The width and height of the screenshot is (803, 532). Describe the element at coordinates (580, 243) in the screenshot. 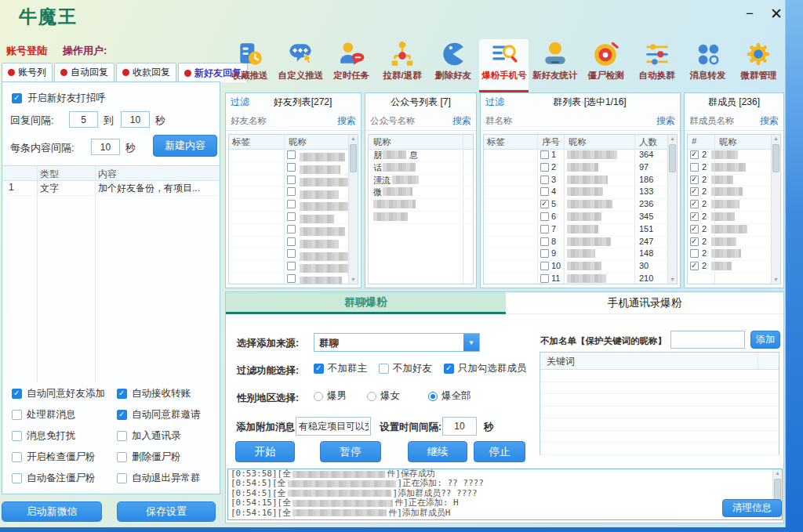

I see `group-row: 8247` at that location.